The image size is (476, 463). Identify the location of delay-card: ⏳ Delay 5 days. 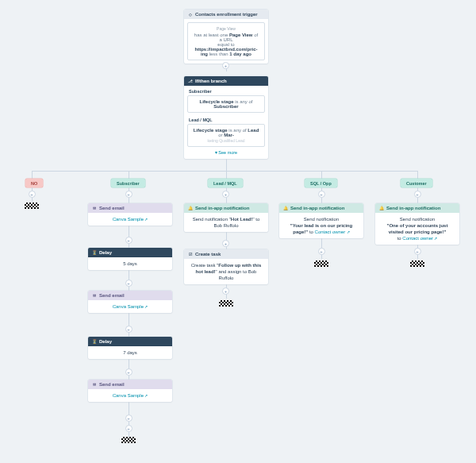
(130, 259).